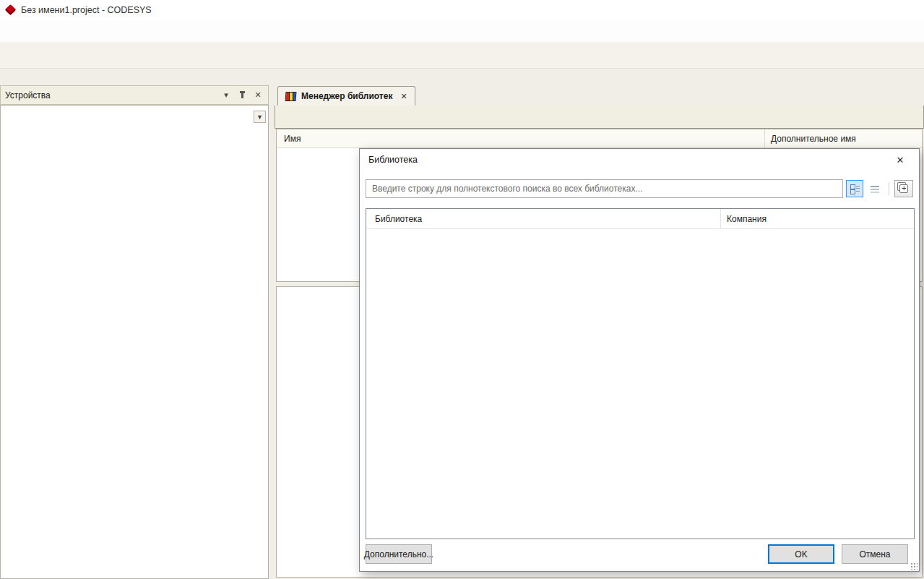  Describe the element at coordinates (134, 95) in the screenshot. I see `devices-panel-header: Устройства ▾ ✕` at that location.